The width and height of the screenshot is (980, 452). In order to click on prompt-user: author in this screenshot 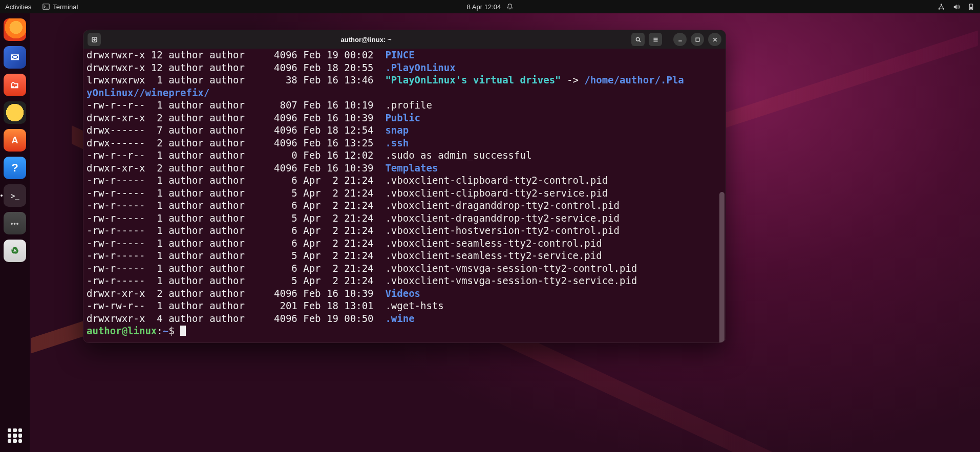, I will do `click(104, 331)`.